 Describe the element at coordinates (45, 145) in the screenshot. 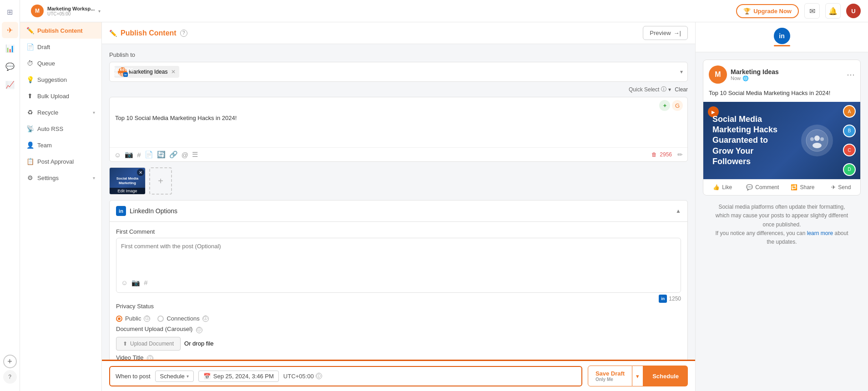

I see `nav-team-label: Team` at that location.